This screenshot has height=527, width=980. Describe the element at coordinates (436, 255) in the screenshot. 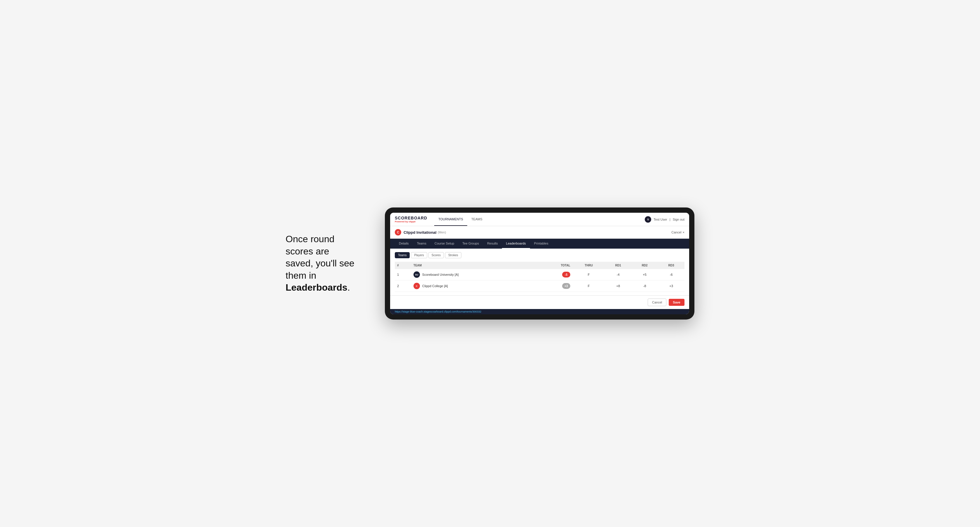

I see `toggle-scores: Scores` at that location.